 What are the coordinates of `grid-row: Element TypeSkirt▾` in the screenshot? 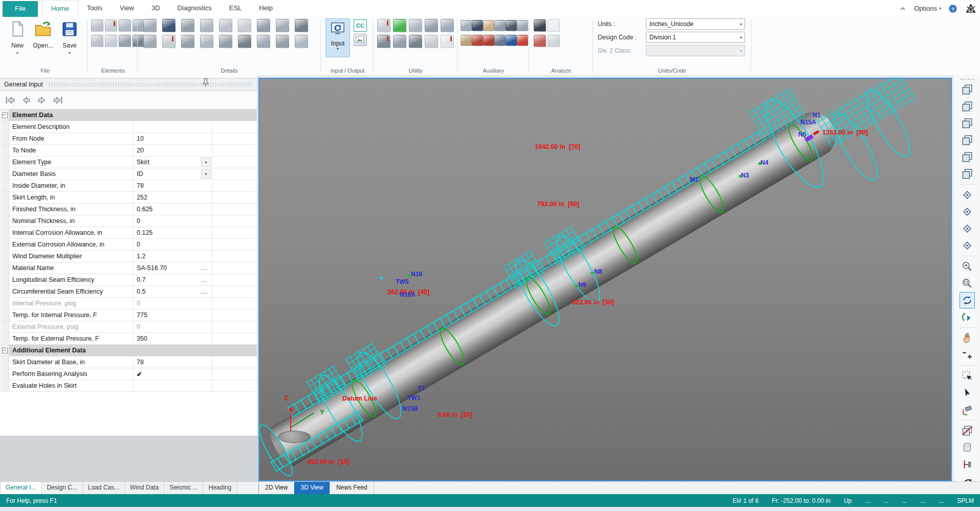 It's located at (129, 163).